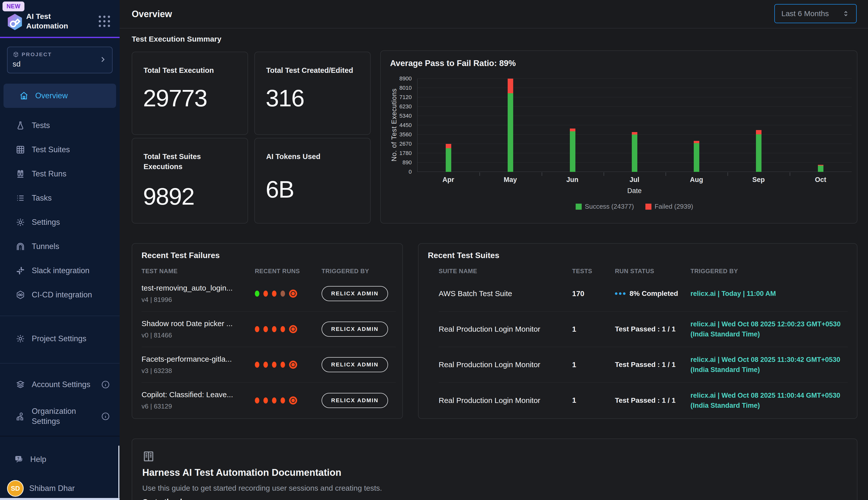 The height and width of the screenshot is (500, 868). I want to click on sidebar-item-test-suites: Test Suites, so click(60, 150).